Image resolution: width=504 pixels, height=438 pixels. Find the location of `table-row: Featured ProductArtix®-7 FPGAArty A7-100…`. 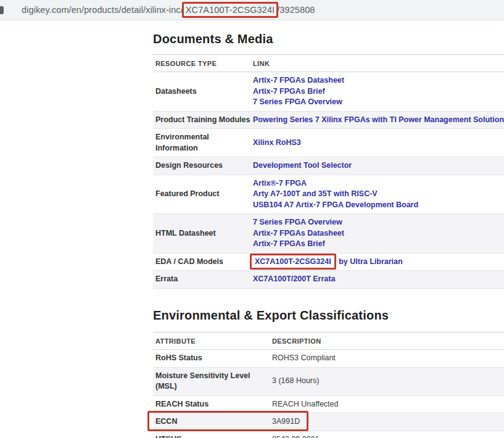

table-row: Featured ProductArtix®-7 FPGAArty A7-100… is located at coordinates (328, 195).